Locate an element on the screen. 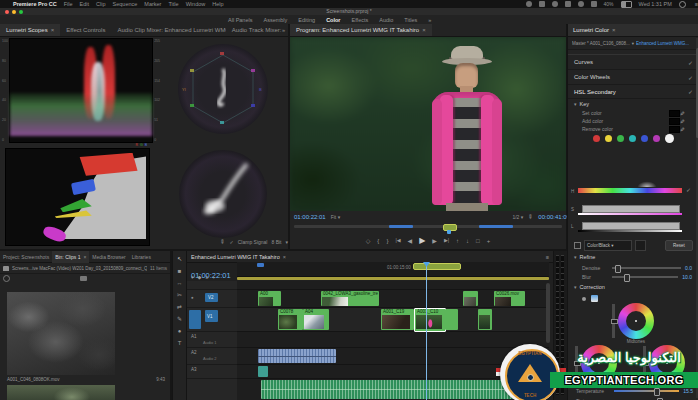 This screenshot has height=400, width=698. menu-title: Title is located at coordinates (173, 4).